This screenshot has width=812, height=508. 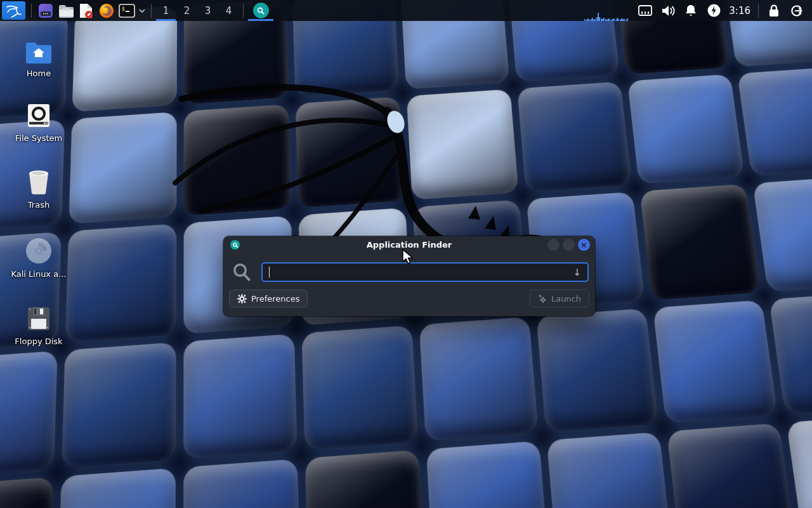 I want to click on desktop-icon-label: Trash, so click(x=39, y=204).